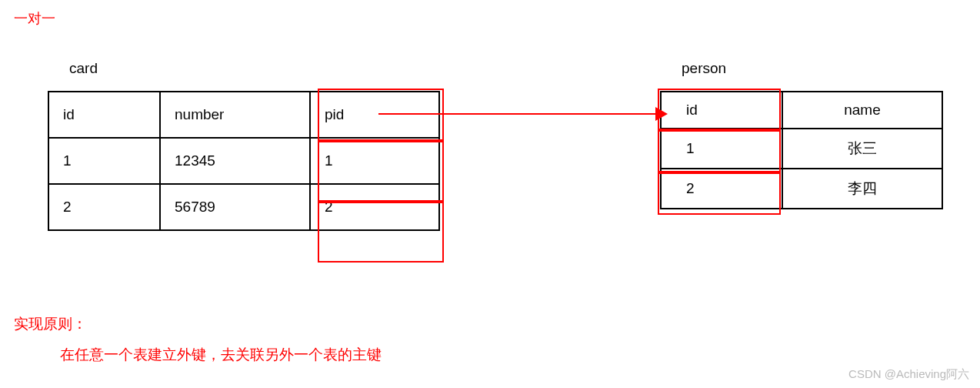 The height and width of the screenshot is (388, 980). I want to click on card-cell: 56789, so click(235, 207).